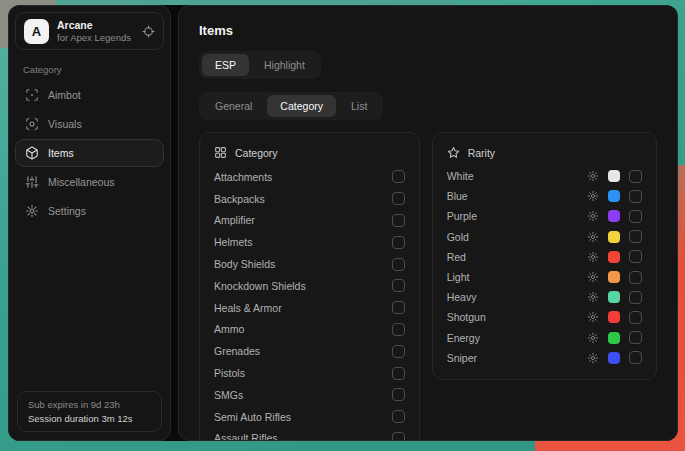 The image size is (685, 451). I want to click on rarity-row-label: White, so click(460, 176).